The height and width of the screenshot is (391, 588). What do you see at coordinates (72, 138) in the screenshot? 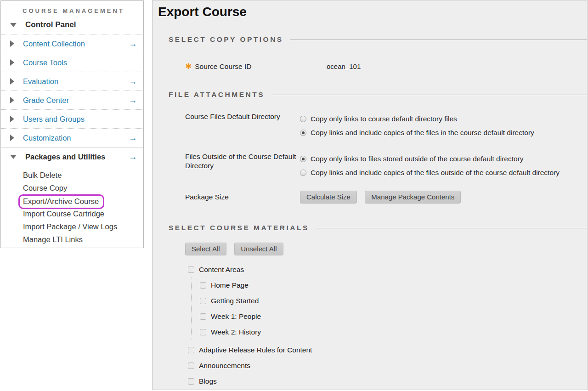
I see `sidebar-item-customization: Customization →` at bounding box center [72, 138].